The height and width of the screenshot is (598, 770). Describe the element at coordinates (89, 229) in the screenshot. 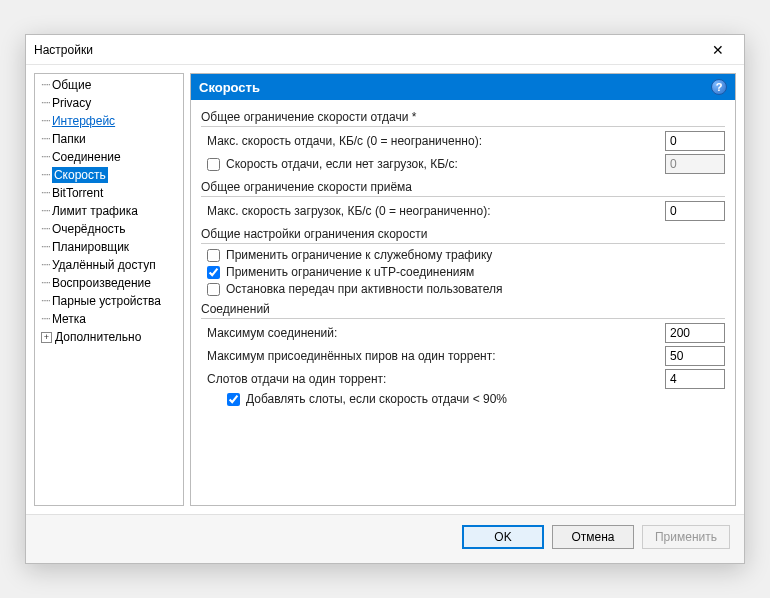

I see `tree-item-label: Очерёдность` at that location.